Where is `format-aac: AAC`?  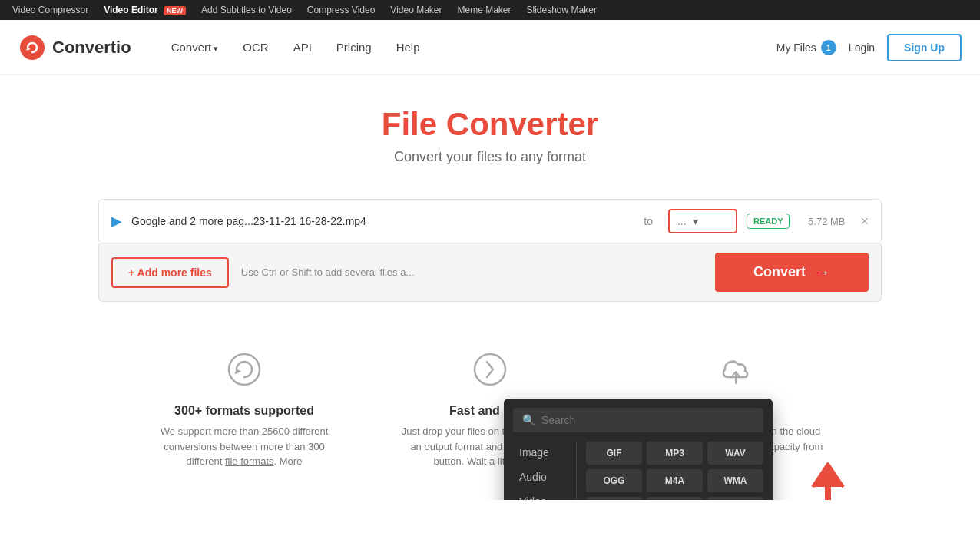
format-aac: AAC is located at coordinates (736, 498).